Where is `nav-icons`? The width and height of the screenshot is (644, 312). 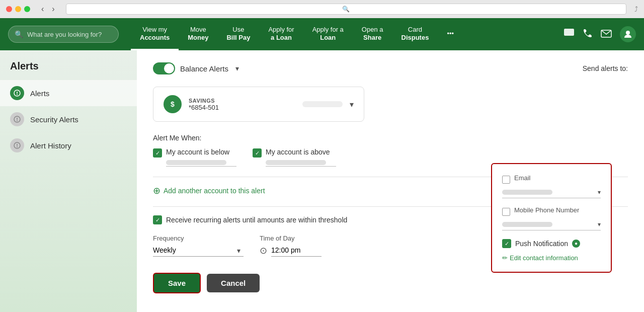
nav-icons is located at coordinates (600, 34).